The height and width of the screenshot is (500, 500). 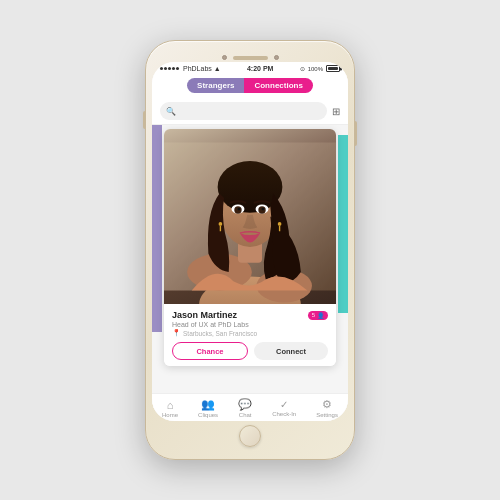 I want to click on home-button-wrap, so click(x=250, y=436).